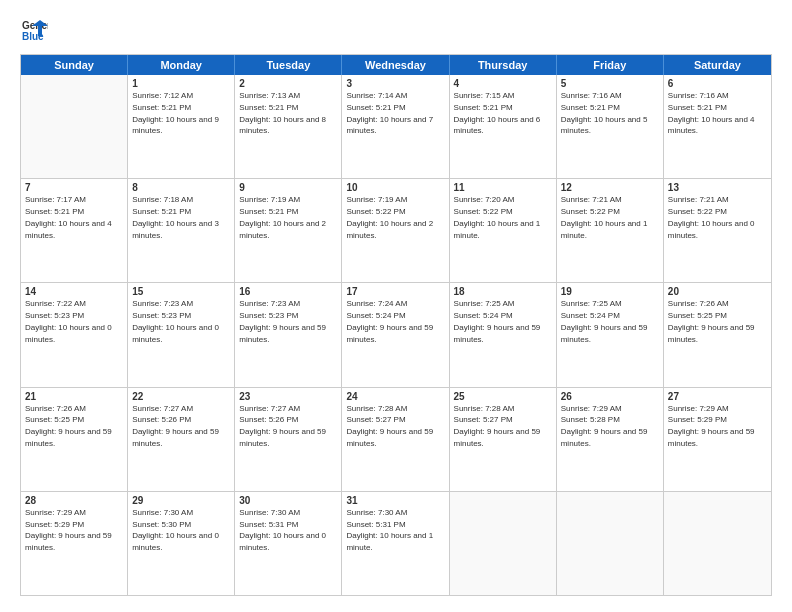  What do you see at coordinates (176, 321) in the screenshot?
I see `day-info: Sunrise: 7:23 AMSunset: 5:23 PMDaylight:…` at bounding box center [176, 321].